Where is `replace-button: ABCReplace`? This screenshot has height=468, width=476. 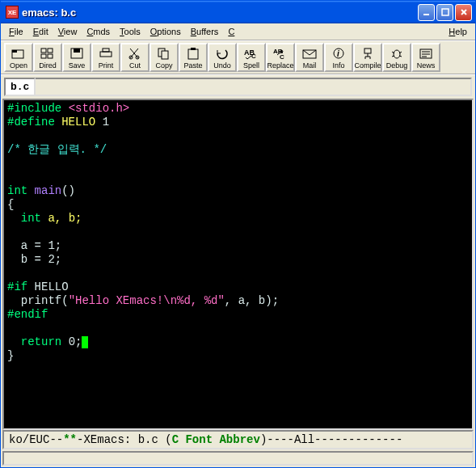 replace-button: ABCReplace is located at coordinates (280, 57).